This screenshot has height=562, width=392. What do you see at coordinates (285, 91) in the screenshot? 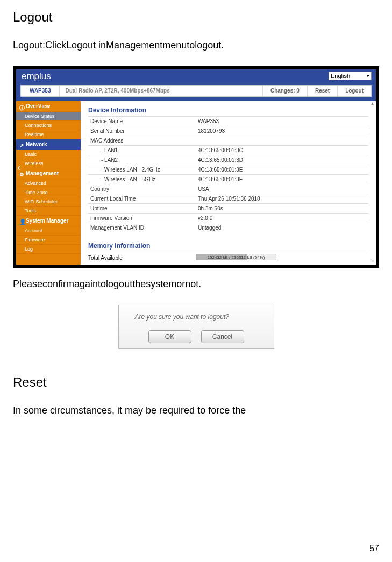
I see `changes-button: Changes: 0` at bounding box center [285, 91].